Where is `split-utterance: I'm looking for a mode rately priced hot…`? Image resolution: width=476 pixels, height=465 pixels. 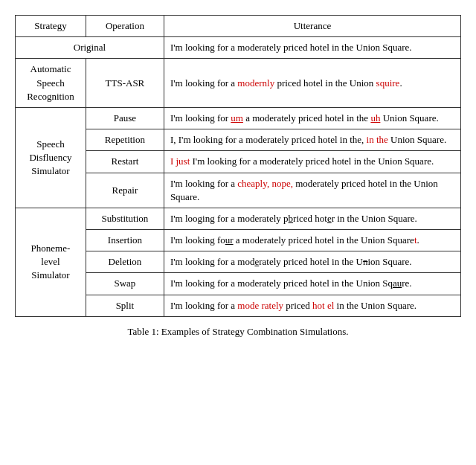
split-utterance: I'm looking for a mode rately priced hot… is located at coordinates (312, 305).